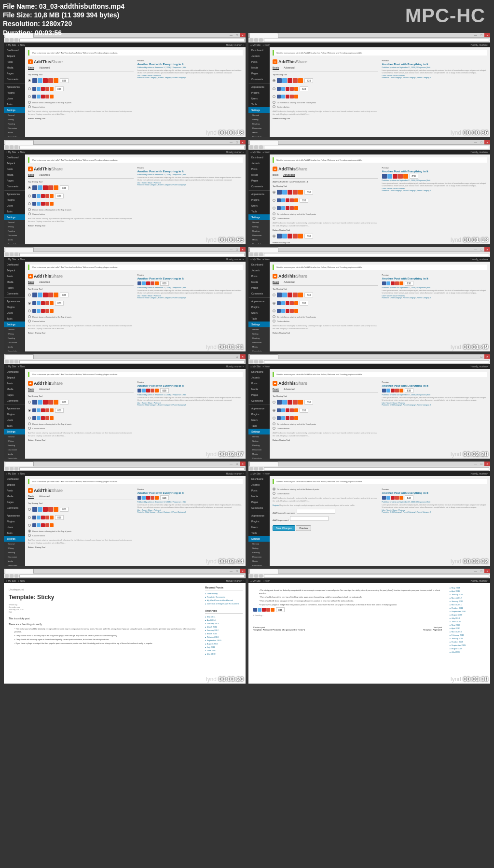  What do you see at coordinates (259, 521) in the screenshot?
I see `sidebar-item: Plugins` at bounding box center [259, 521].